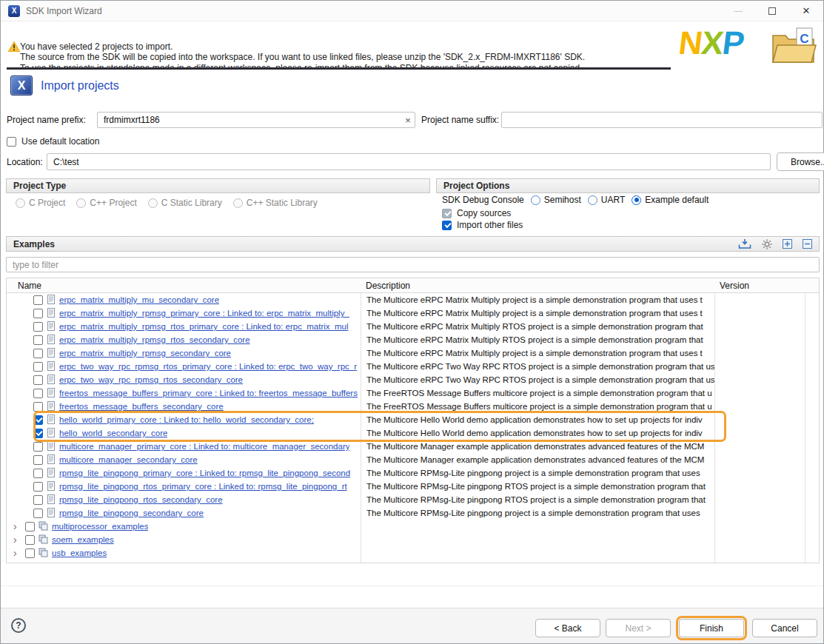 Image resolution: width=824 pixels, height=644 pixels. What do you see at coordinates (785, 628) in the screenshot?
I see `cancel-button: Cancel` at bounding box center [785, 628].